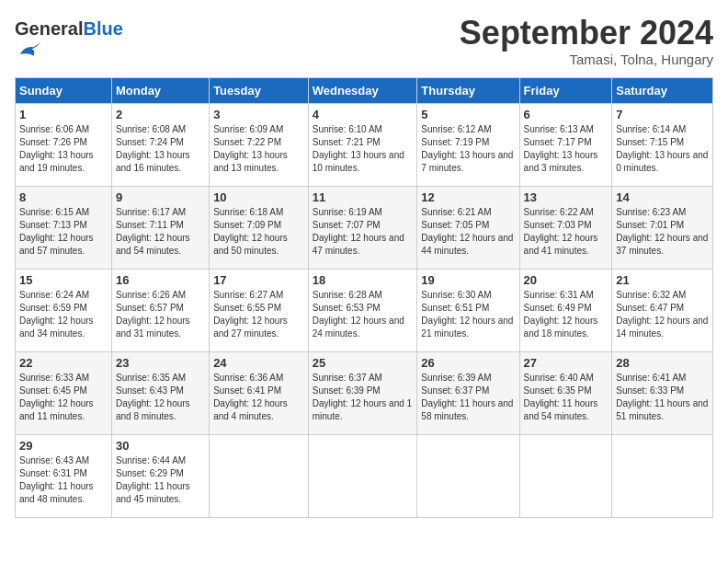 This screenshot has height=563, width=728. What do you see at coordinates (250, 397) in the screenshot?
I see `day-info: Sunrise: 6:36 AMSunset: 6:41 PMDaylight:…` at bounding box center [250, 397].